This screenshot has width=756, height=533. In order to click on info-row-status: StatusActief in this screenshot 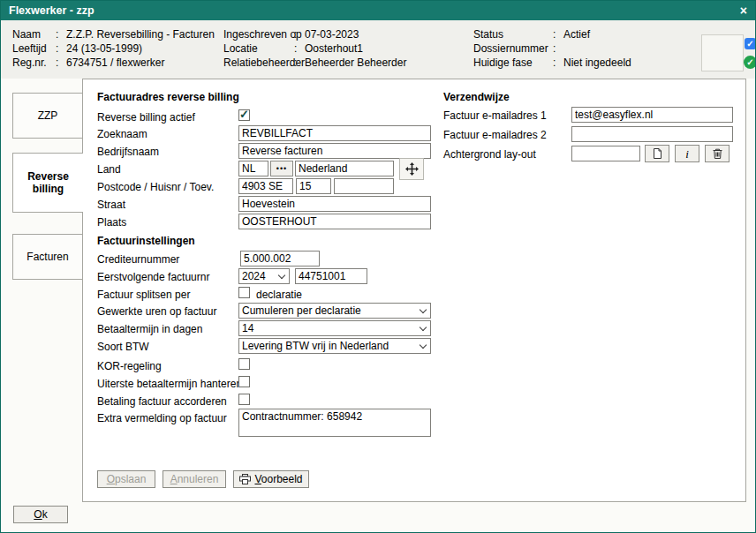, I will do `click(553, 34)`.